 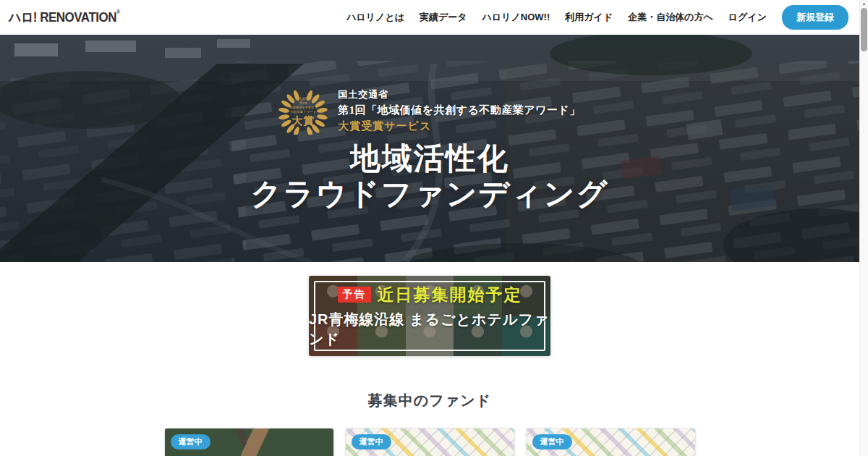 I want to click on nav-corporate: 企業・自治体の方へ, so click(x=671, y=17).